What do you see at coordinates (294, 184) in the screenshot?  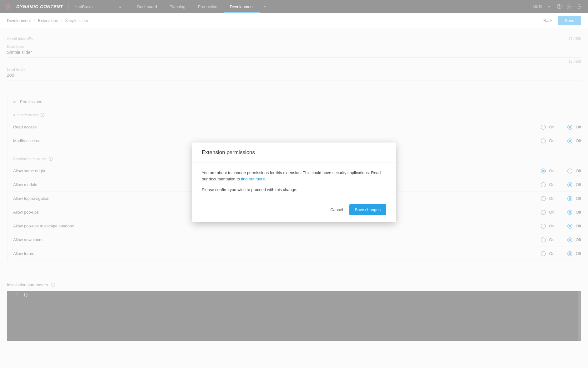 I see `modal-body: You are about to change permissions for …` at bounding box center [294, 184].